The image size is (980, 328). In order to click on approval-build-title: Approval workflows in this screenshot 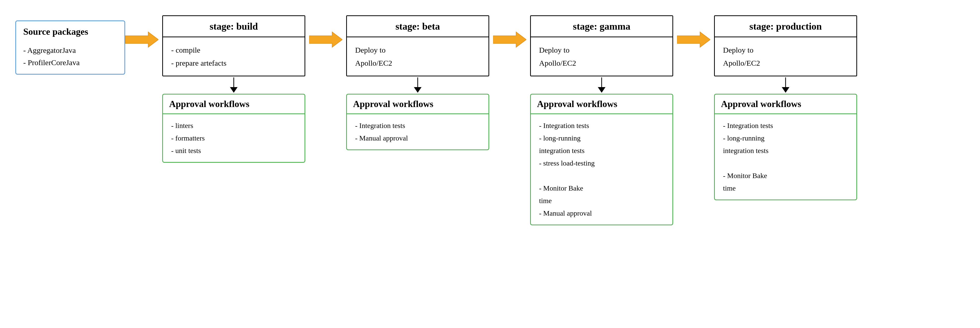, I will do `click(209, 104)`.